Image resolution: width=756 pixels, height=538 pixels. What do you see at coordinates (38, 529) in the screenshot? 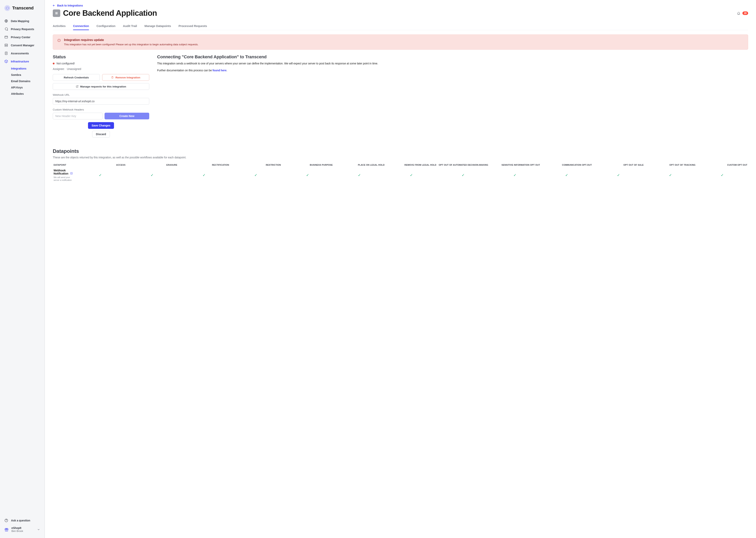
I see `chevron-down-icon` at bounding box center [38, 529].